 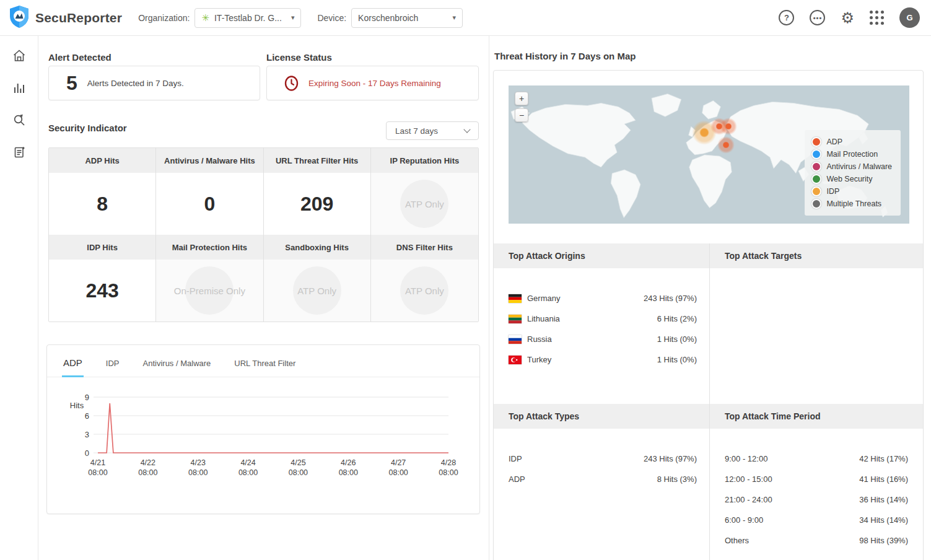 I want to click on continent-greenland, so click(x=667, y=105).